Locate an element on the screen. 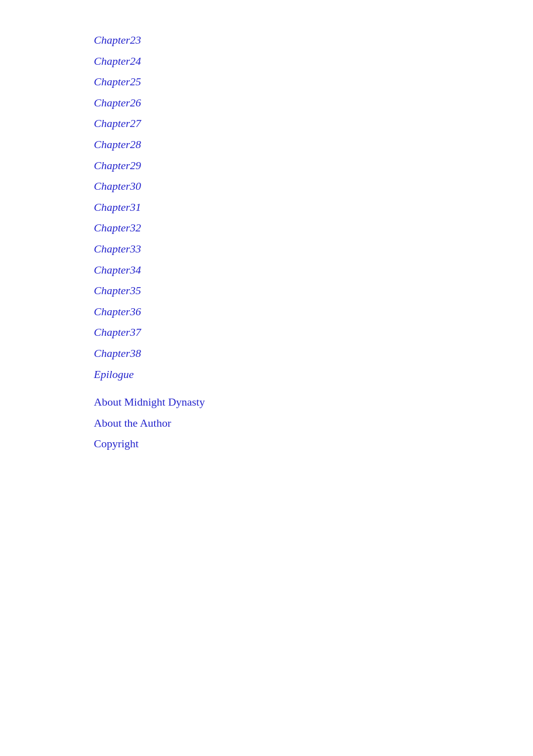  toc-spacer is located at coordinates (313, 389).